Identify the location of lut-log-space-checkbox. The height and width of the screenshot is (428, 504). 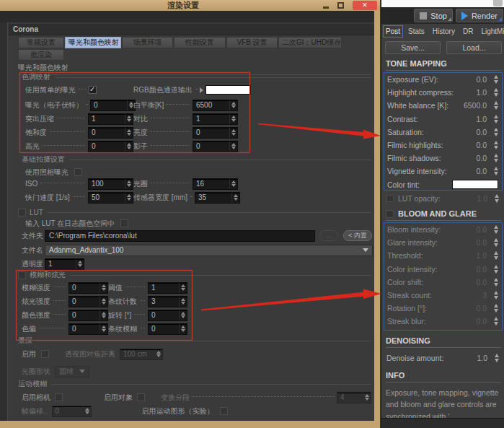
(124, 224).